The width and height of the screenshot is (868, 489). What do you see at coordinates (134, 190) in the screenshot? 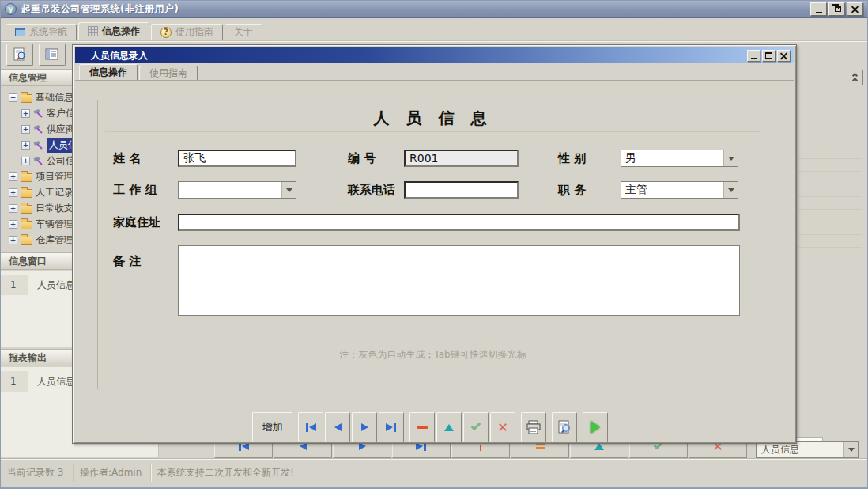
I see `workgroup-label: 工 作 组` at bounding box center [134, 190].